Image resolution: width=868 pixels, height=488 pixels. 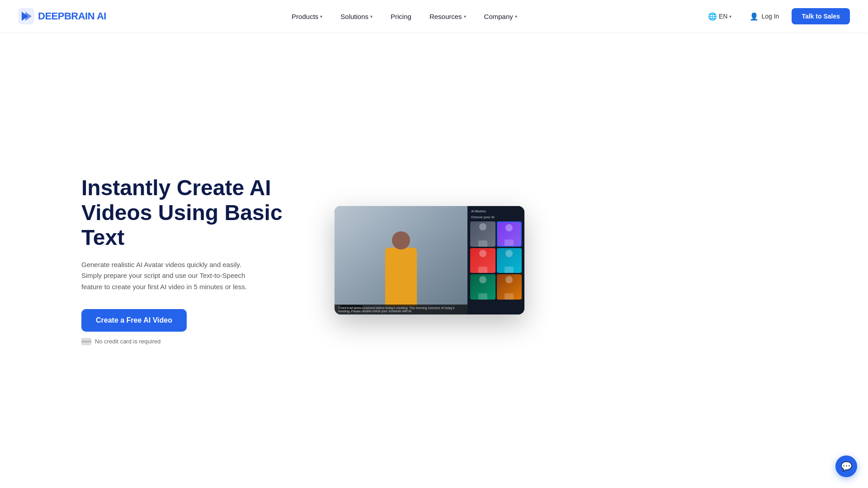 I want to click on nav-resources: Resources ▾, so click(x=448, y=16).